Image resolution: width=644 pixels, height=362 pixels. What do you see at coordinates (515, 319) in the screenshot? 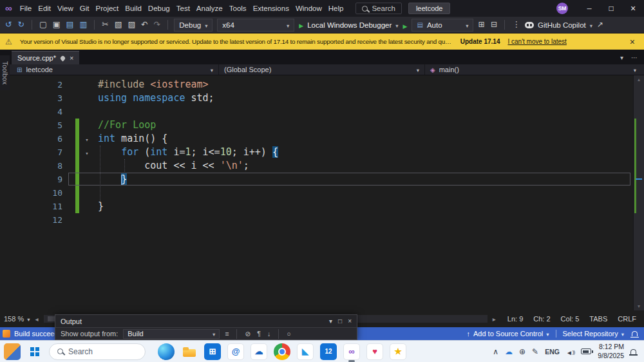
I see `line-indicator: Ln: 9` at bounding box center [515, 319].